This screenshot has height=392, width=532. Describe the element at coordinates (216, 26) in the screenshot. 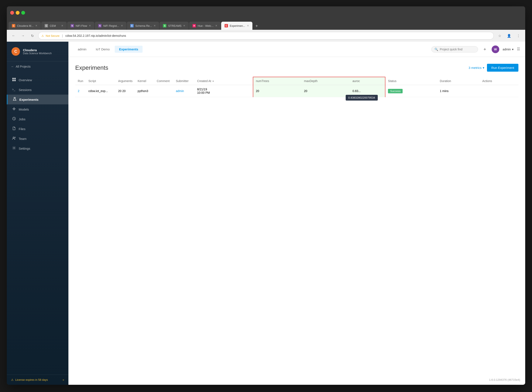

I see `tab-close-hue: ✕` at that location.